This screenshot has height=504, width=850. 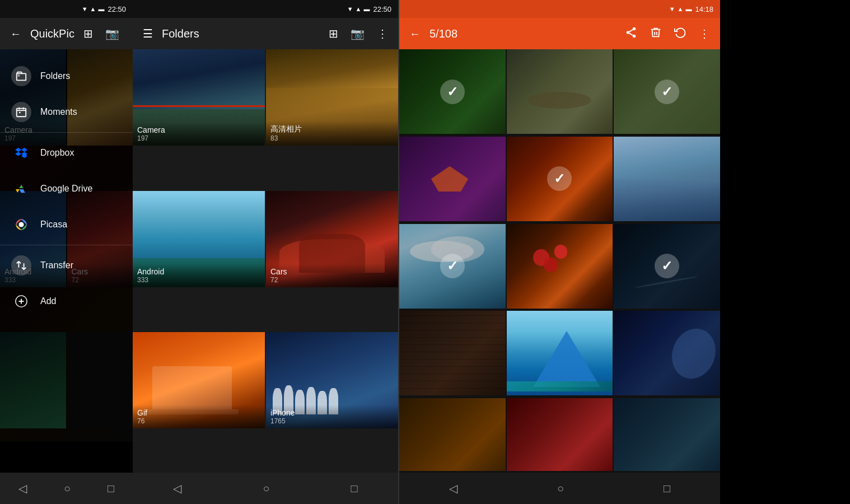 What do you see at coordinates (452, 92) in the screenshot?
I see `photo-1: ✓` at bounding box center [452, 92].